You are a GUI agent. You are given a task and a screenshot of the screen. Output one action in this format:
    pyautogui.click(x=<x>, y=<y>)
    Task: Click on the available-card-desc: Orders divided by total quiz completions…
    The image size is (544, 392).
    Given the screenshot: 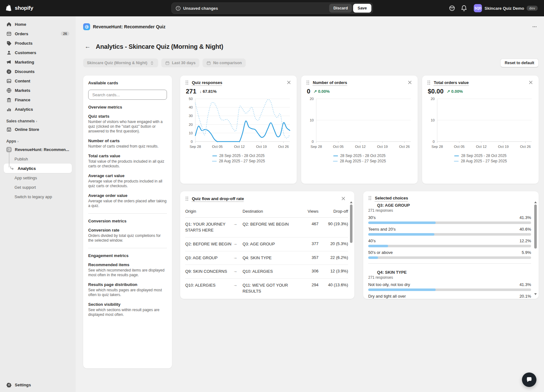 What is the action you would take?
    pyautogui.click(x=128, y=238)
    